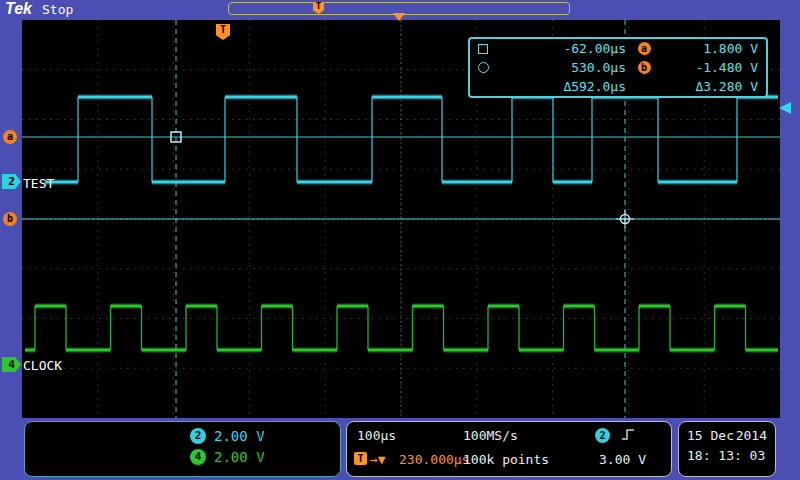 The image size is (800, 480). Describe the element at coordinates (618, 68) in the screenshot. I see `cursor-row-2: 530.0µs b -1.480 V` at that location.